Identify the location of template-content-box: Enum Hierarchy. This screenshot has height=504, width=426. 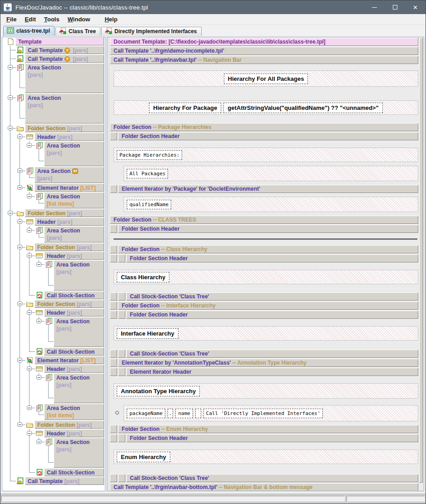
(144, 457).